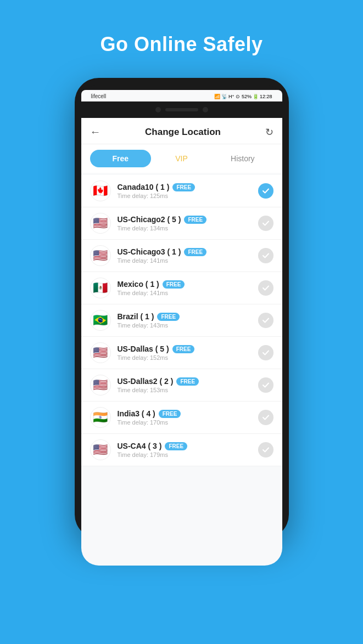 Image resolution: width=363 pixels, height=644 pixels. I want to click on location-name: US-Dallas2 ( 2 ), so click(146, 381).